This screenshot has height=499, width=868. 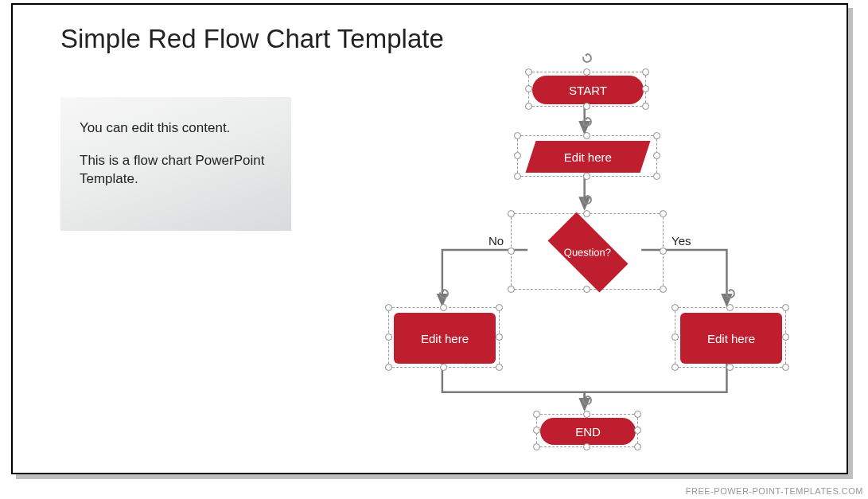 What do you see at coordinates (775, 491) in the screenshot?
I see `footer-attribution: FREE-POWER-POINT-TEMPLATES.COM` at bounding box center [775, 491].